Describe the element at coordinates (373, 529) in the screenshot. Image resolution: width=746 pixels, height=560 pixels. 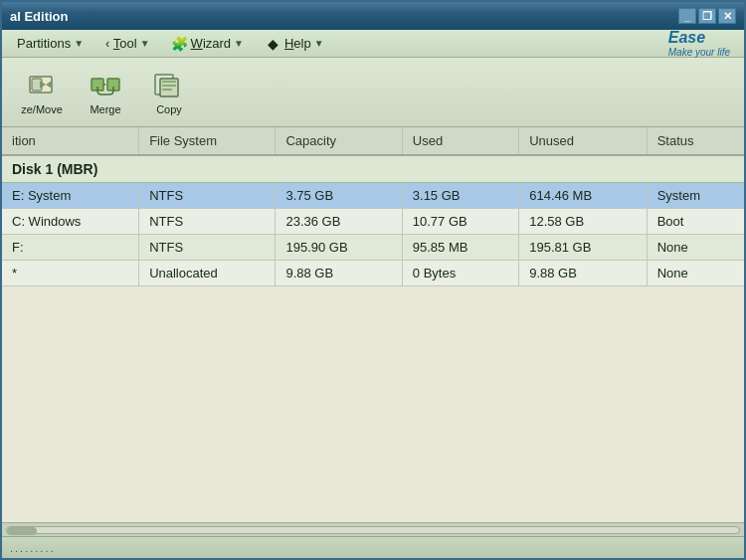
I see `scroll-area` at that location.